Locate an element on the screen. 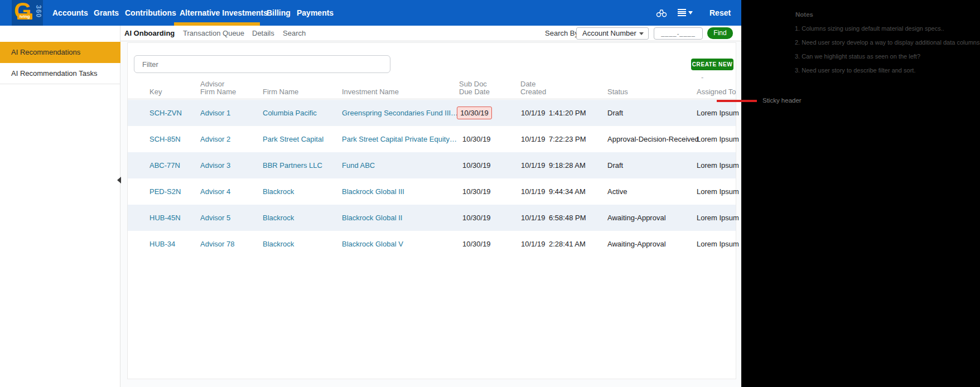 The height and width of the screenshot is (387, 980). binoculars-icon is located at coordinates (662, 13).